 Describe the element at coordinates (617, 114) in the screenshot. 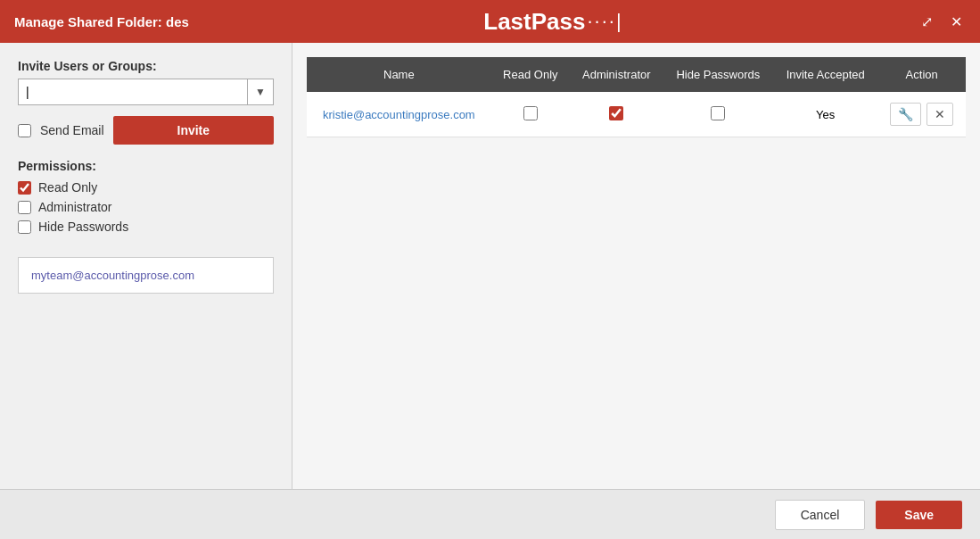

I see `administrator-cell` at that location.